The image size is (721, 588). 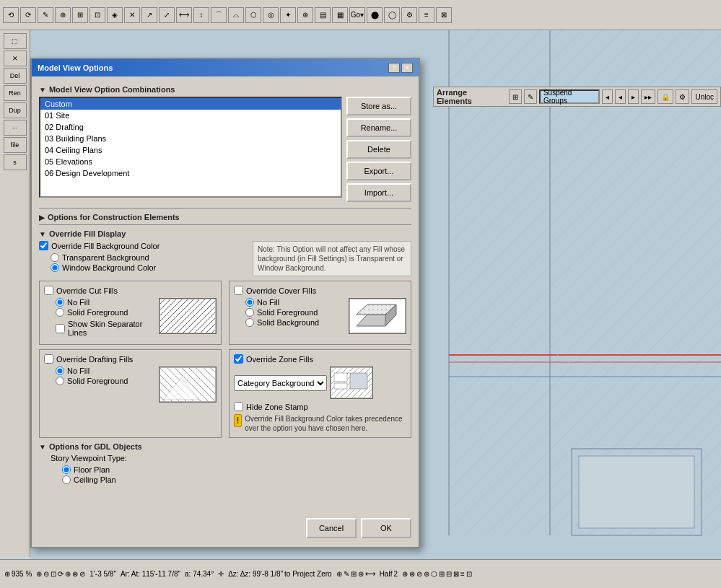 What do you see at coordinates (191, 115) in the screenshot?
I see `combo-item-1: 01 Site` at bounding box center [191, 115].